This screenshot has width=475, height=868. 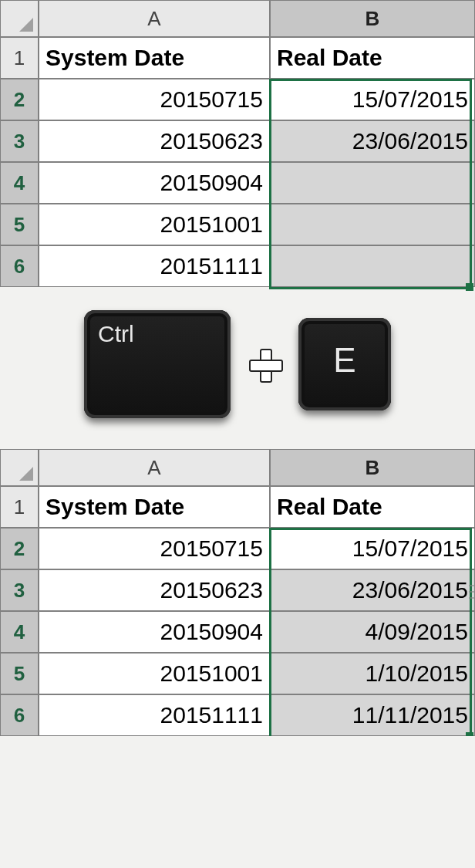 What do you see at coordinates (238, 225) in the screenshot?
I see `row-5: 5 20151001` at bounding box center [238, 225].